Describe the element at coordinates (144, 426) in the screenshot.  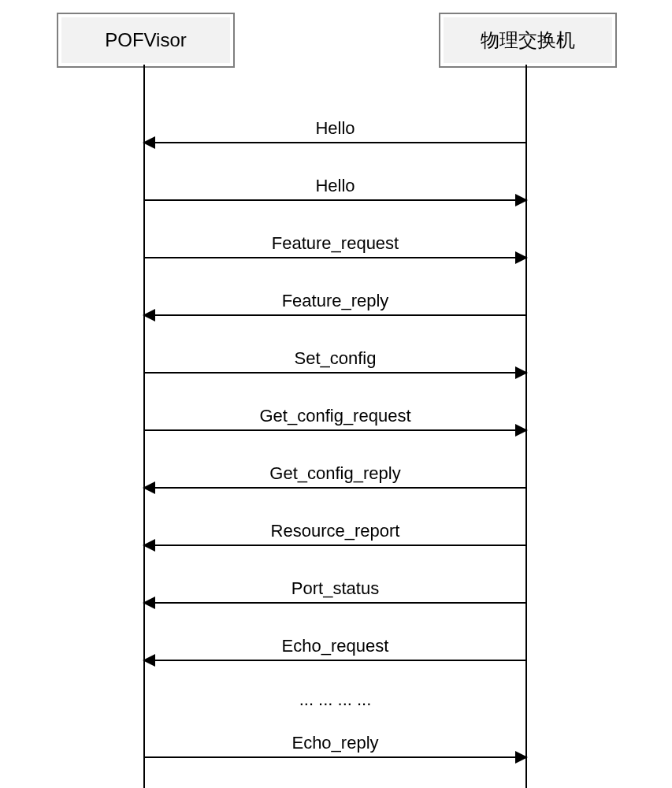
I see `lifeline-left` at that location.